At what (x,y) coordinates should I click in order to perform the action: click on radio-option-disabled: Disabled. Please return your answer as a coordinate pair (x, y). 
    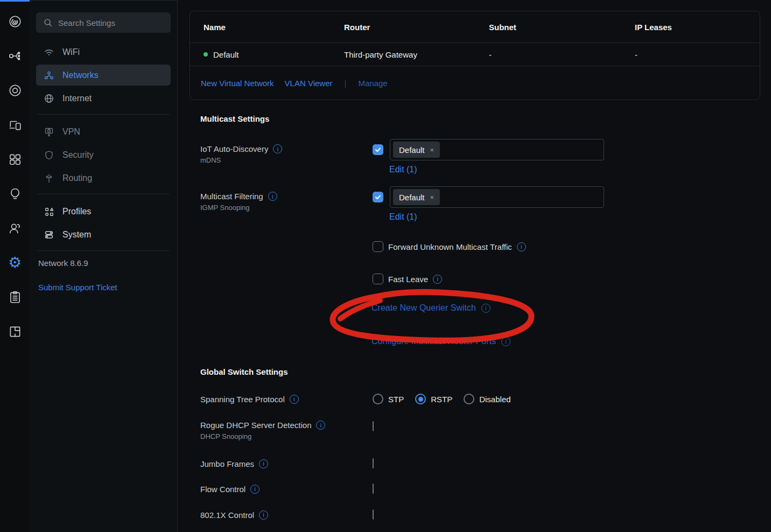
    Looking at the image, I should click on (487, 399).